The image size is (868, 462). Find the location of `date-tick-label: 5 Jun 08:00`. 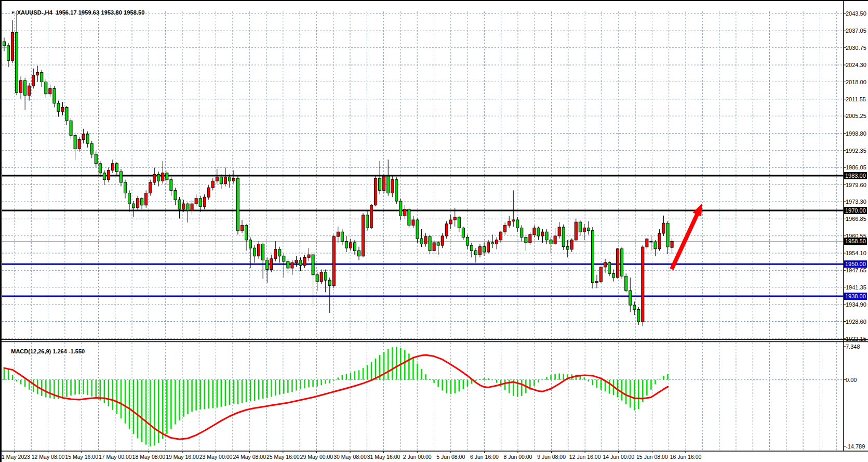

date-tick-label: 5 Jun 08:00 is located at coordinates (451, 457).